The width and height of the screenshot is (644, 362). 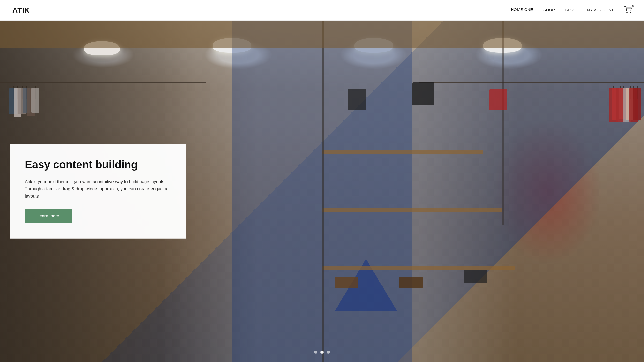 I want to click on hero-description: Atik is your next theme if you want an i…, so click(x=98, y=189).